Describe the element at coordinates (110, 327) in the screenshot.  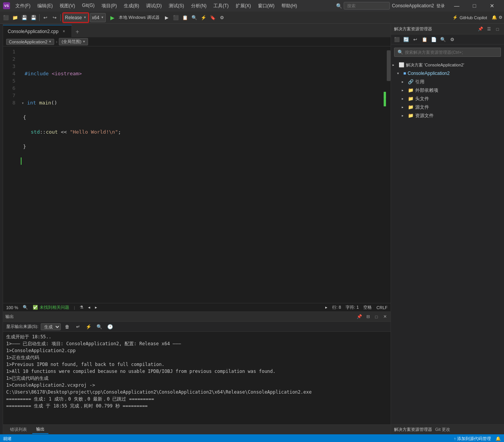
I see `output-time-button: 🕐` at that location.